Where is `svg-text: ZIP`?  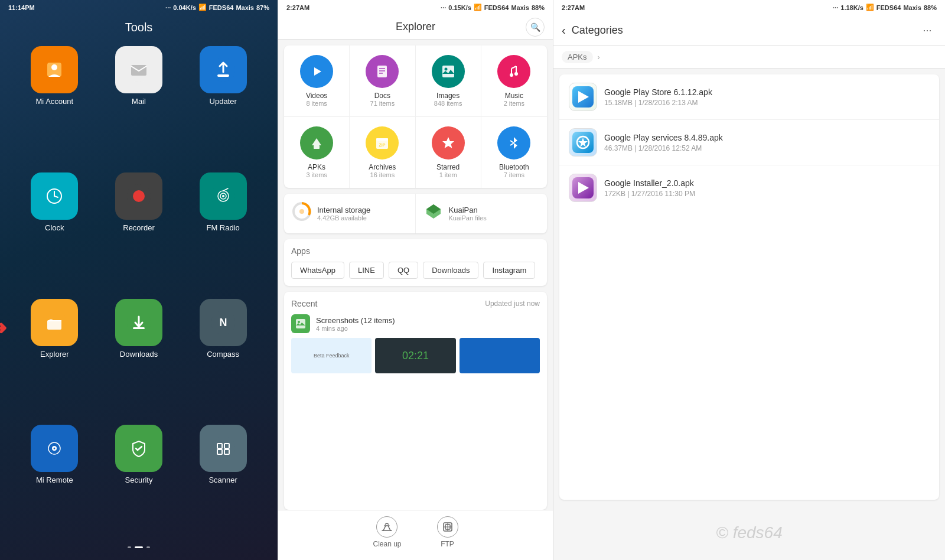
svg-text: ZIP is located at coordinates (383, 145).